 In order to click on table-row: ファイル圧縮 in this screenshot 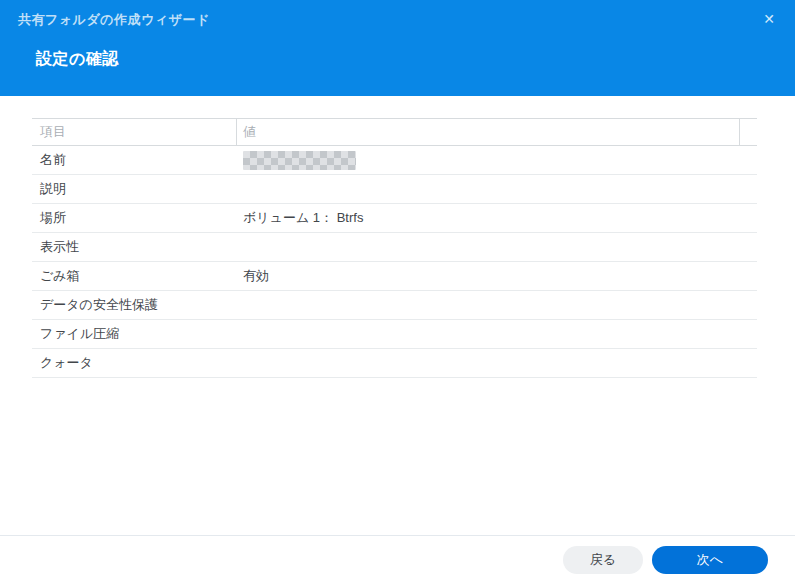, I will do `click(394, 334)`.